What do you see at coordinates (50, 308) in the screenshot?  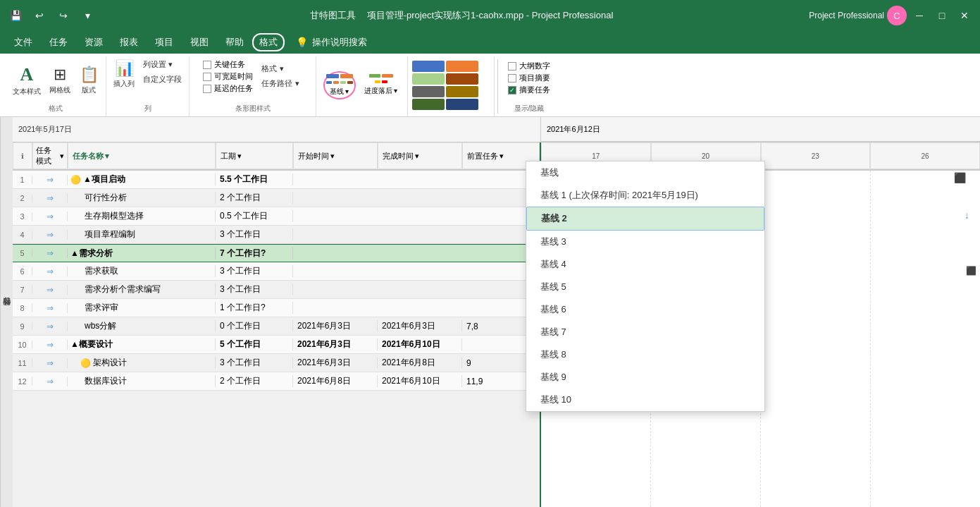 I see `row-mode-8: ⇒` at bounding box center [50, 308].